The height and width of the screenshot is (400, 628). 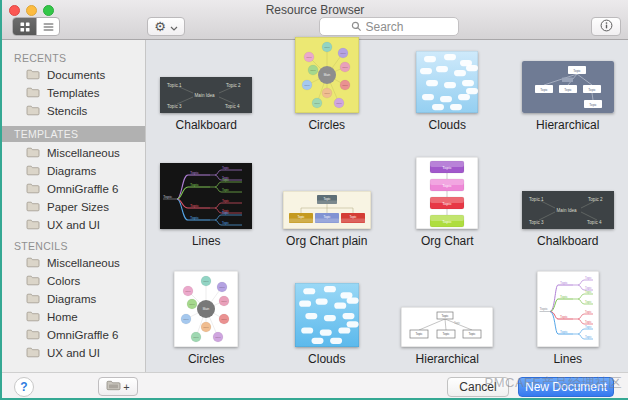 I want to click on template-item-chalkboard-7: Topic 1Topic 2 Main Idea Topic 3Topic 4C…, so click(x=568, y=192).